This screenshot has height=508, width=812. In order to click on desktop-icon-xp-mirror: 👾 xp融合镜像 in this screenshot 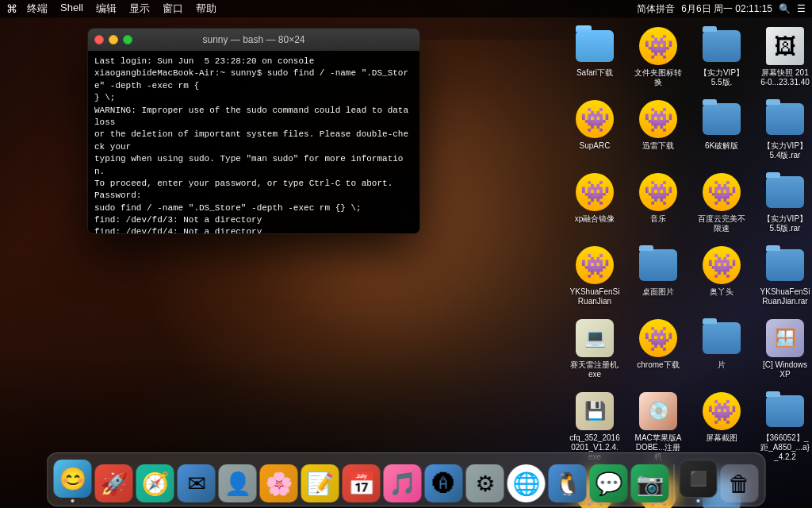, I will do `click(595, 203)`.